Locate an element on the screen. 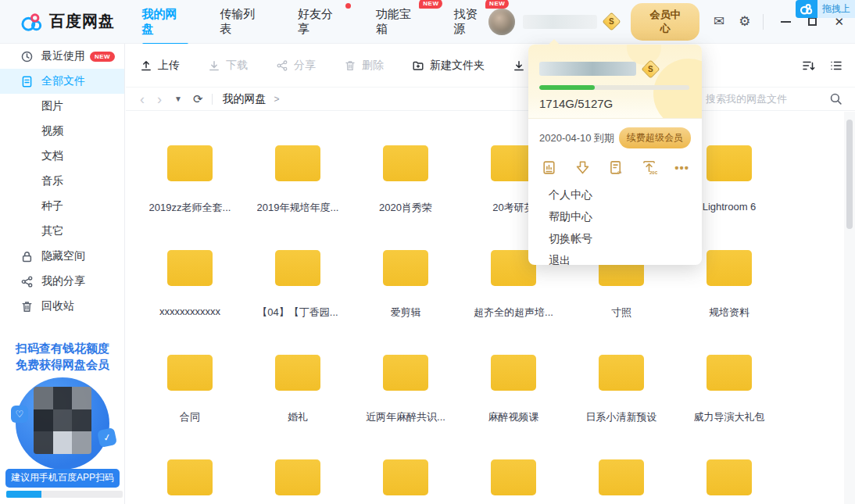  back-icon: ‹ is located at coordinates (142, 99).